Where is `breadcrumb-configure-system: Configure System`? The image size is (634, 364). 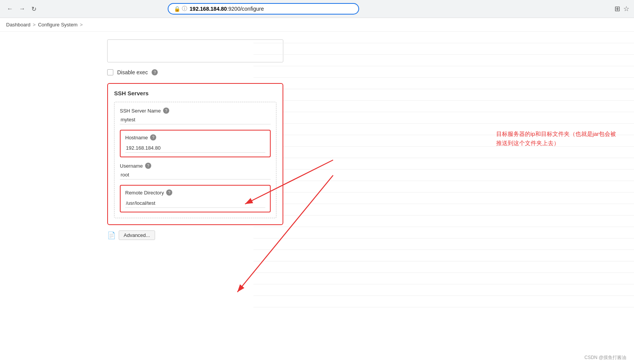
breadcrumb-configure-system: Configure System is located at coordinates (57, 24).